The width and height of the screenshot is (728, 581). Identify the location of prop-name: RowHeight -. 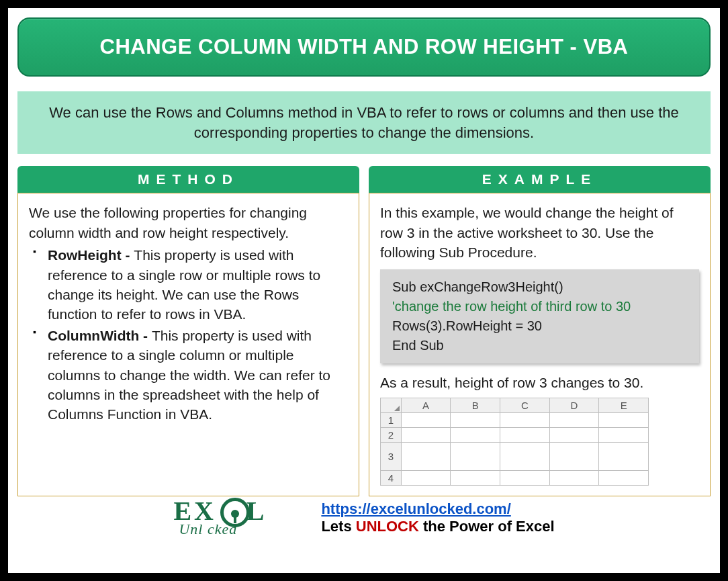
(91, 255).